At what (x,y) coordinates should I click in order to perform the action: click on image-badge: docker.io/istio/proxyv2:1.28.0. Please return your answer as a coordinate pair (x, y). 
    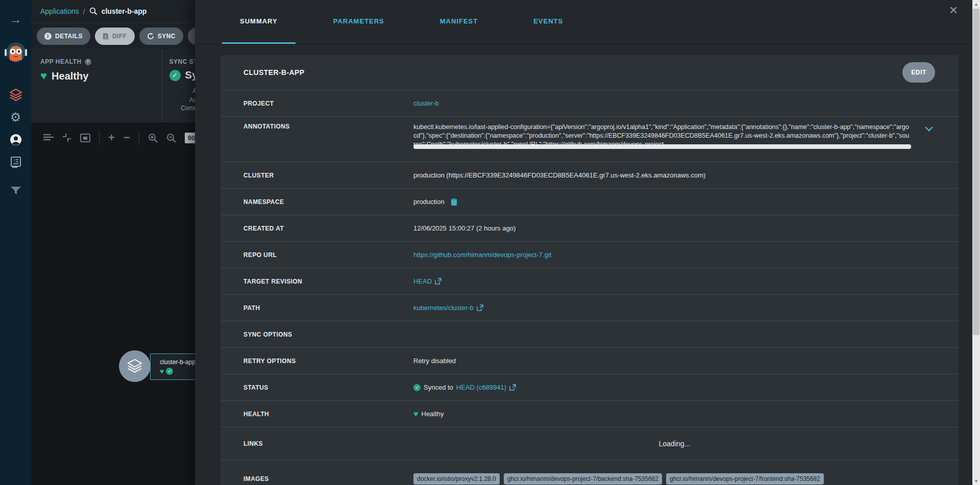
    Looking at the image, I should click on (456, 479).